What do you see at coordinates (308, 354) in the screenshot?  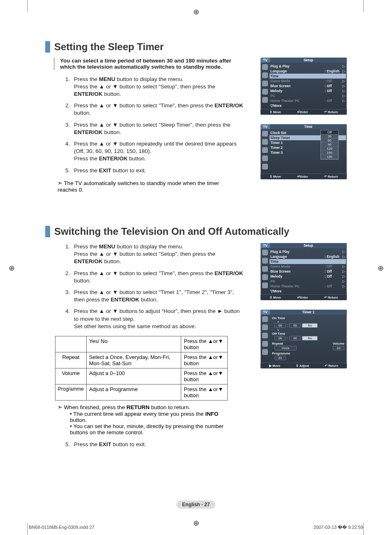 I see `label-programme: Programme` at bounding box center [308, 354].